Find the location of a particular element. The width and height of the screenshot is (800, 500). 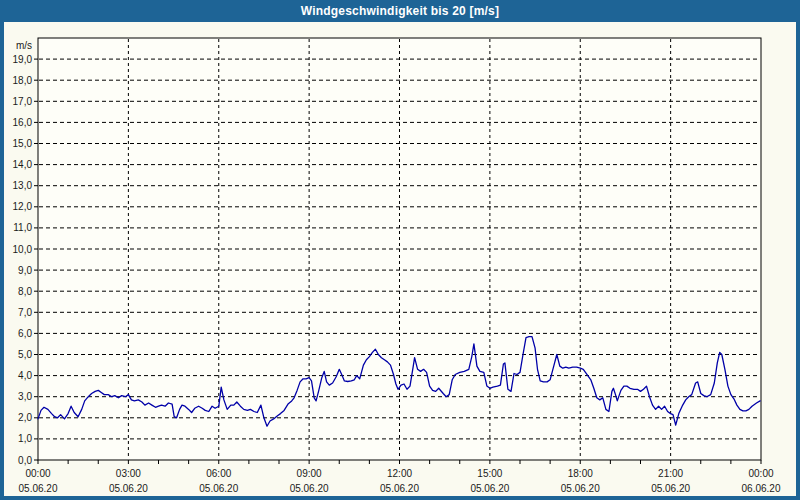

window-title: Windgeschwindigkeit bis 20 [m/s] is located at coordinates (400, 11).